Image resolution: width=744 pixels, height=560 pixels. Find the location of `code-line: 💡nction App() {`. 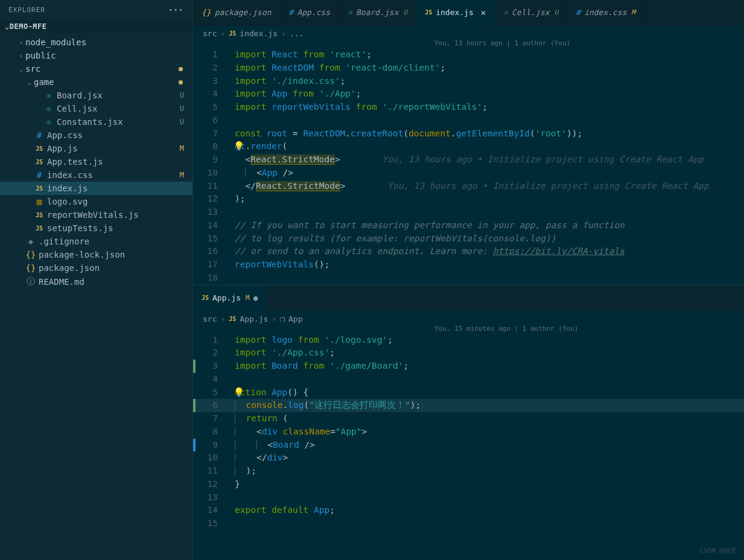

code-line: 💡nction App() { is located at coordinates (489, 393).